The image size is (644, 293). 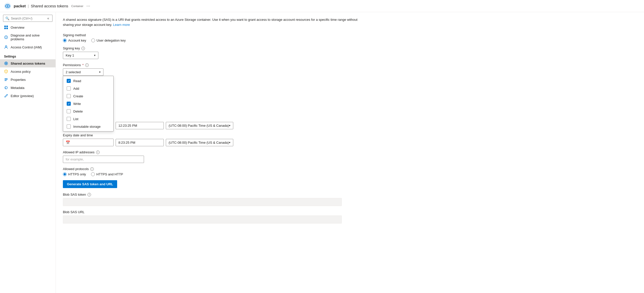 What do you see at coordinates (28, 88) in the screenshot?
I see `sidebar-item-metadata: i Metadata` at bounding box center [28, 88].